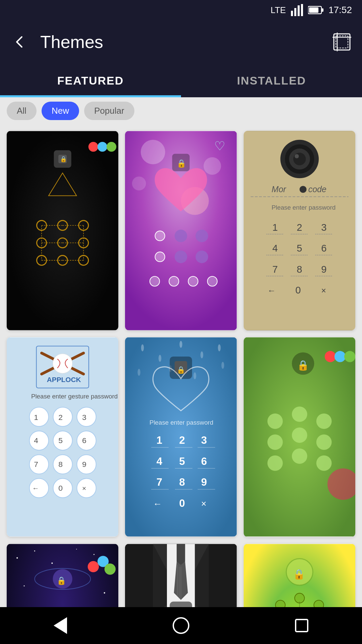 The height and width of the screenshot is (644, 362). Describe the element at coordinates (316, 10) in the screenshot. I see `battery-icon` at that location.